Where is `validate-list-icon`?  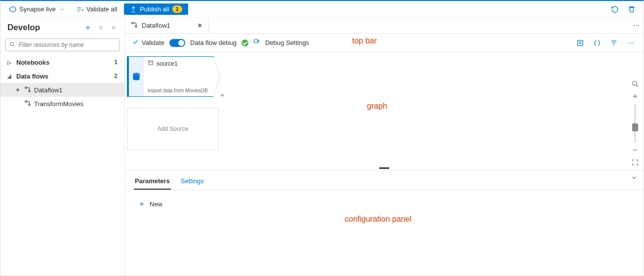
validate-list-icon is located at coordinates (80, 9).